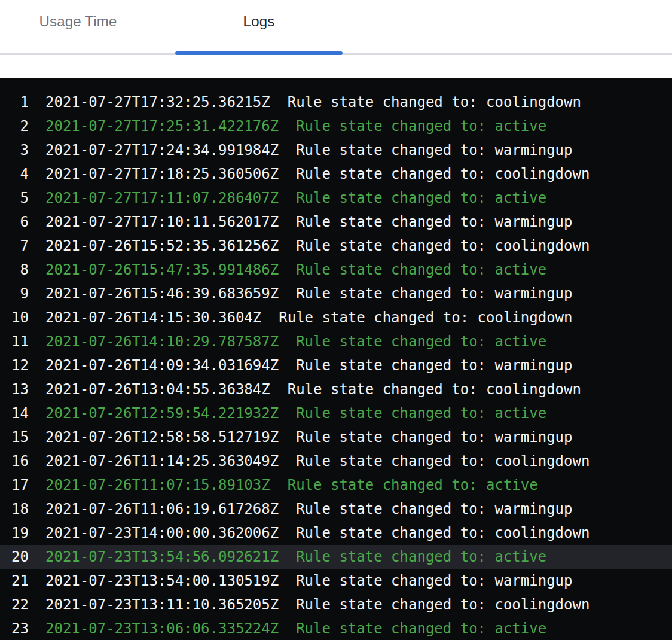  What do you see at coordinates (14, 294) in the screenshot?
I see `line-number: 9` at bounding box center [14, 294].